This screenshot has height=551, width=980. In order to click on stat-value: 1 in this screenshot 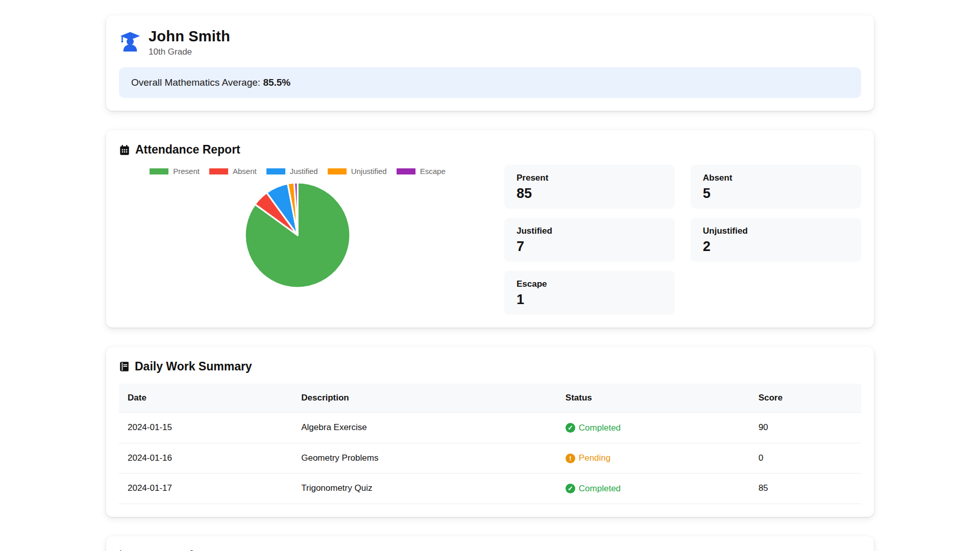, I will do `click(590, 300)`.